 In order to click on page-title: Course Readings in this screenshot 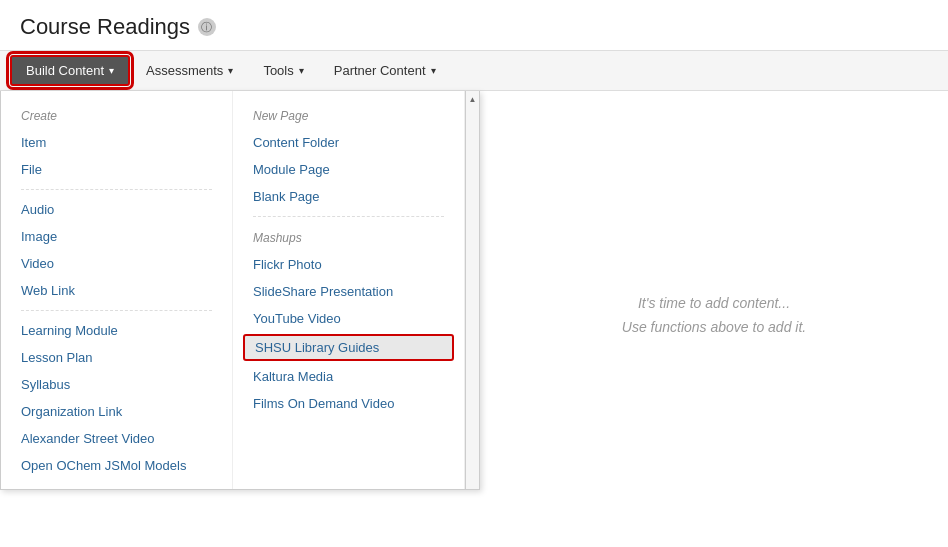, I will do `click(105, 27)`.